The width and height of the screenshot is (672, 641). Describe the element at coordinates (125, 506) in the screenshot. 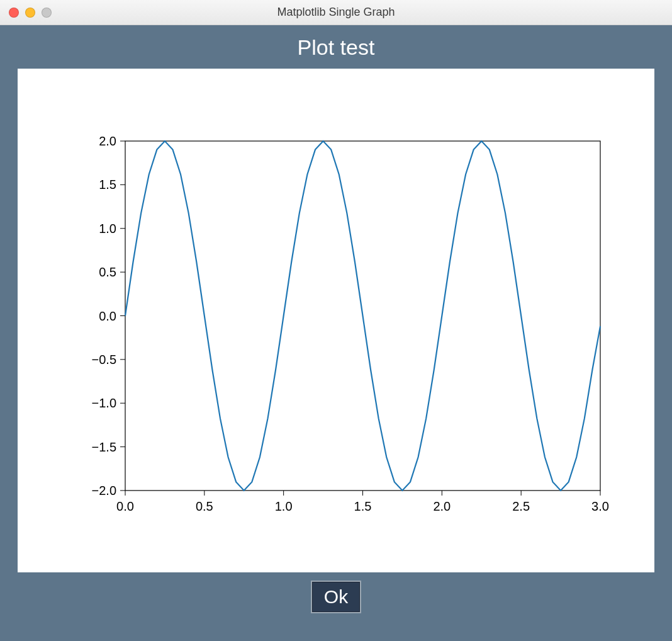

I see `x-tick-label: 0.0` at that location.